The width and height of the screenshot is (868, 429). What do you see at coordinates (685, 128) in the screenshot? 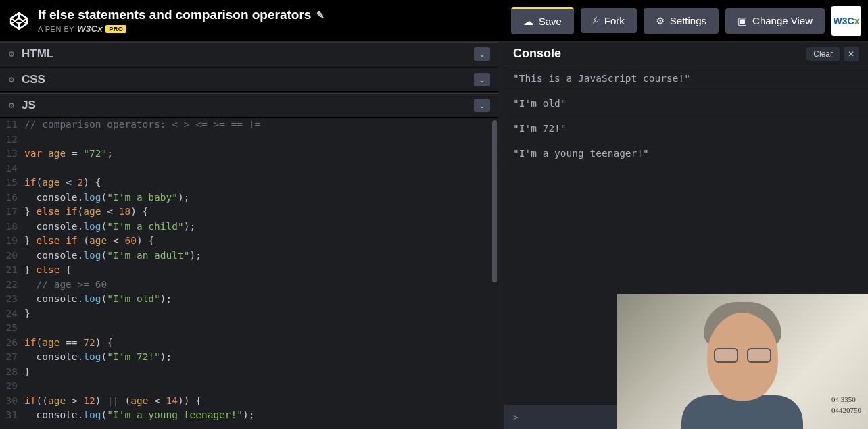
I see `console-line: "I'm 72!"` at bounding box center [685, 128].